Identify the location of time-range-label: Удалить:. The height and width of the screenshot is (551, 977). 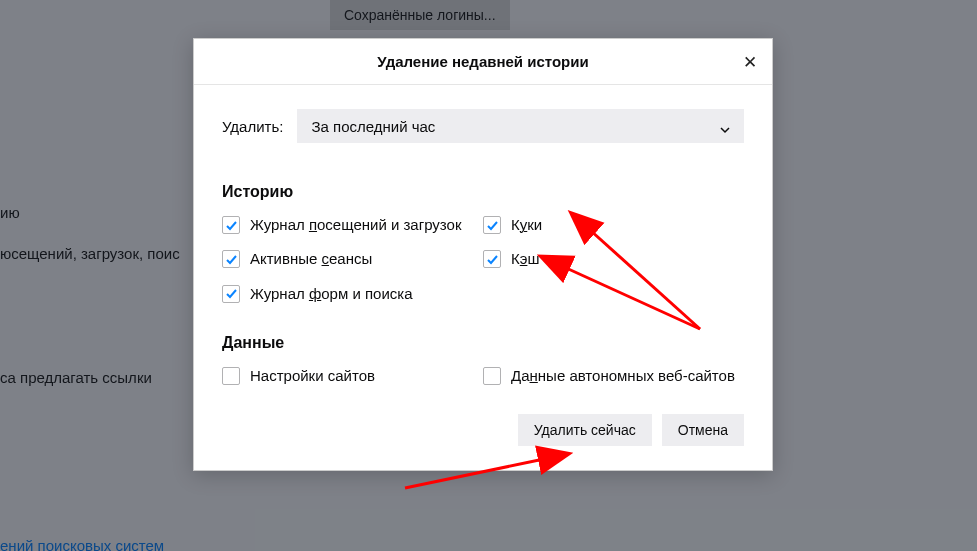
(252, 126).